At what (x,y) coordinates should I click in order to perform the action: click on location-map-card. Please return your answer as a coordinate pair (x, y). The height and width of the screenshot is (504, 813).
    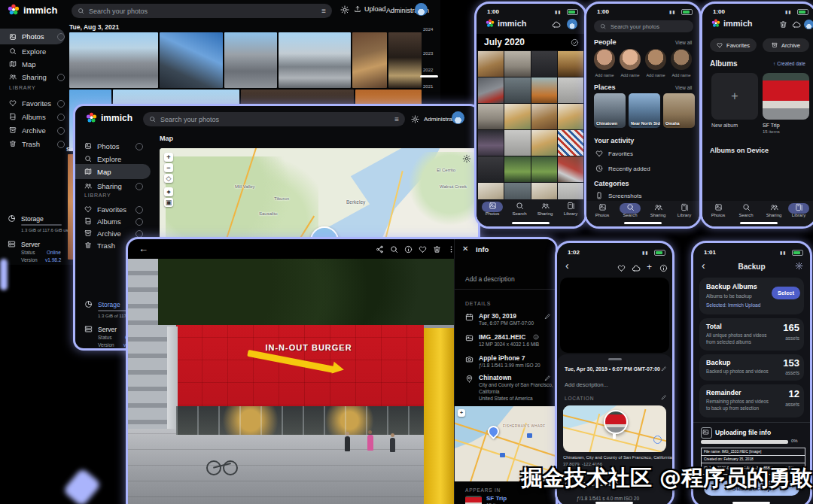
    Looking at the image, I should click on (614, 429).